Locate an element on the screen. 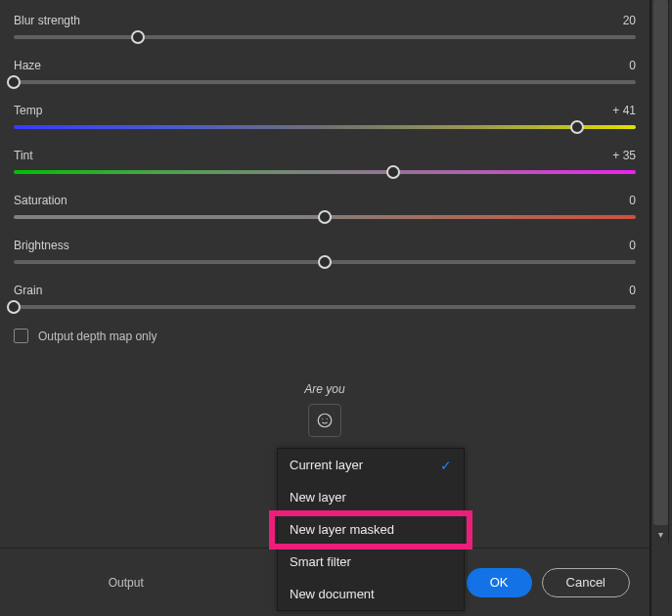 This screenshot has height=616, width=672. haze-value: 0 is located at coordinates (632, 66).